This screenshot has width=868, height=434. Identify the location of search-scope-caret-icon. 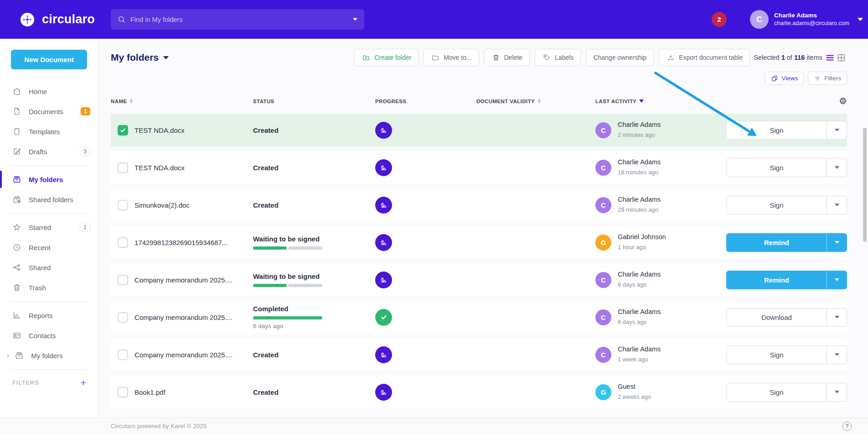
(355, 20).